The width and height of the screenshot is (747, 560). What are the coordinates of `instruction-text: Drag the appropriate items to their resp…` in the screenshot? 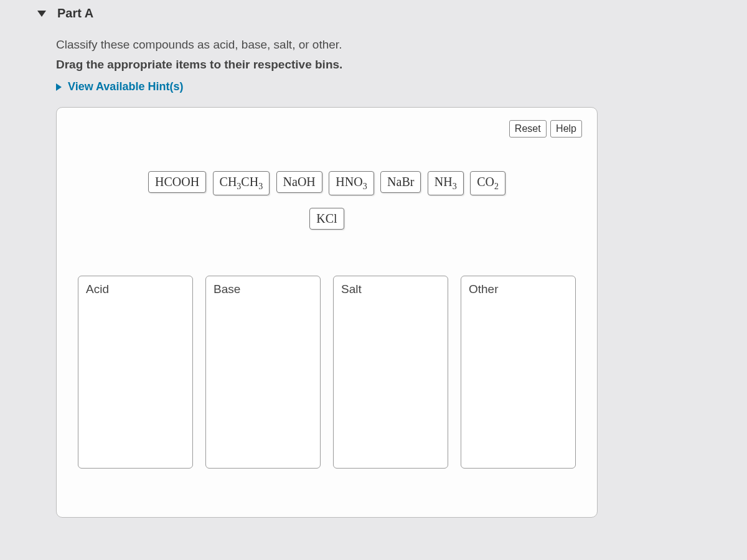 It's located at (395, 65).